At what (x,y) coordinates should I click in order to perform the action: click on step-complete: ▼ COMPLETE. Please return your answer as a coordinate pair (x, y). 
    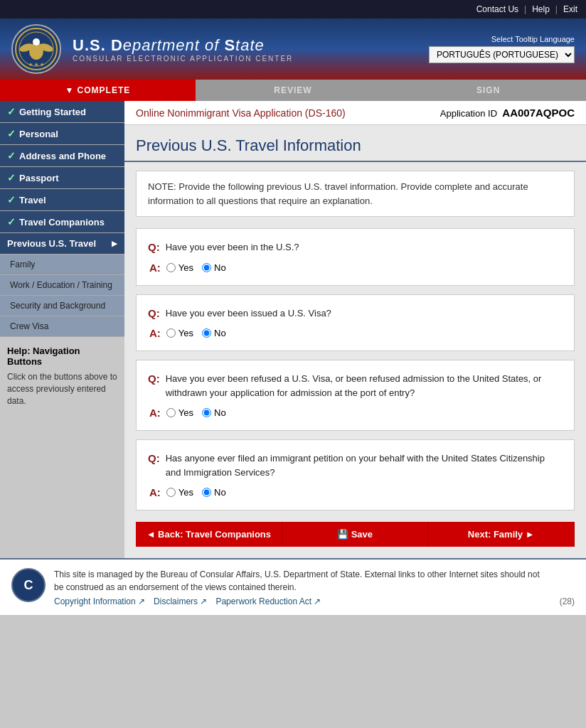
    Looking at the image, I should click on (98, 90).